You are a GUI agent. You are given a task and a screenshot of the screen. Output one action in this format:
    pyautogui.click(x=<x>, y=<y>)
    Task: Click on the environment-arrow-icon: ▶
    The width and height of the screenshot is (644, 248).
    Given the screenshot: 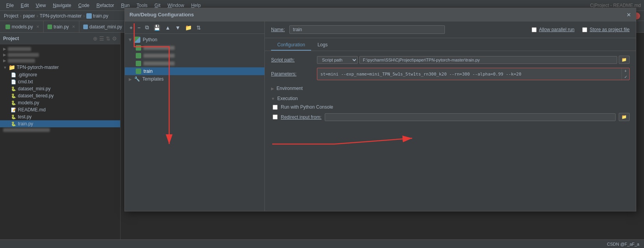 What is the action you would take?
    pyautogui.click(x=273, y=89)
    